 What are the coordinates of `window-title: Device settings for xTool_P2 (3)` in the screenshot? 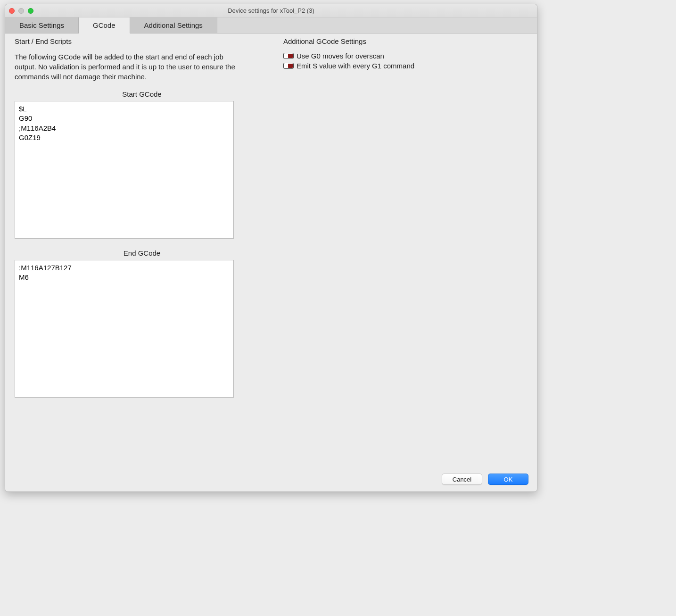 It's located at (271, 10).